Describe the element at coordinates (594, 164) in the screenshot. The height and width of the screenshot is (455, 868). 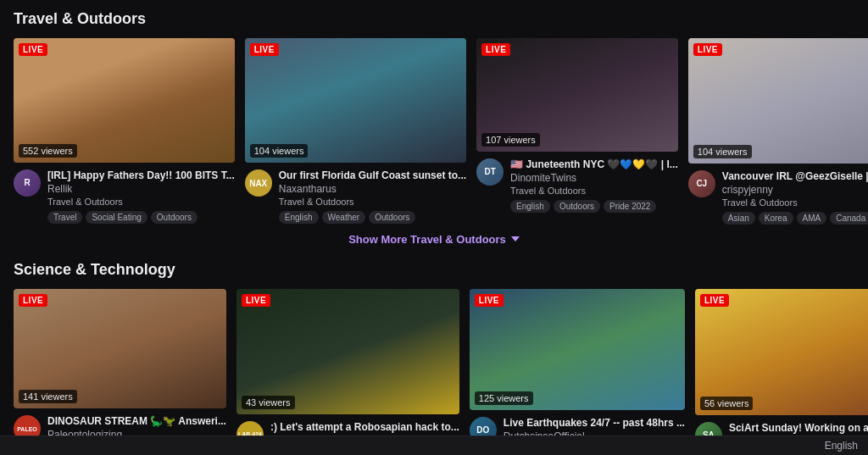
I see `stream-title: 🇺🇸 Juneteenth NYC 🖤💙💛🖤 | l...` at that location.